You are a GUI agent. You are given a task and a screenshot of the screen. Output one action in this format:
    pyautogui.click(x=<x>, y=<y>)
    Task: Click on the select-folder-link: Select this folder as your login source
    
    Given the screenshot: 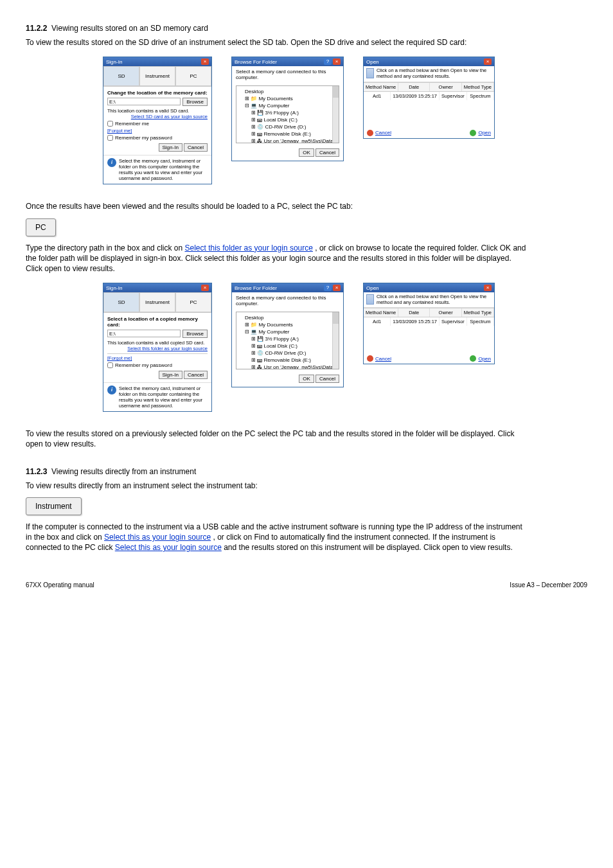 What is the action you would take?
    pyautogui.click(x=248, y=248)
    